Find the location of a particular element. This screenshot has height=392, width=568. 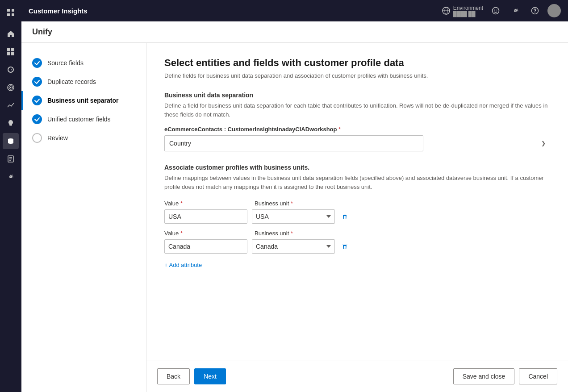

step-unified-label: Unified customer fields is located at coordinates (79, 119).